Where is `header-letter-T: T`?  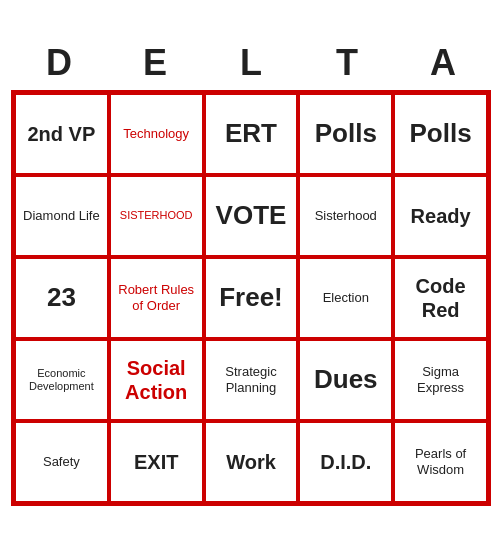
header-letter-T: T is located at coordinates (347, 63).